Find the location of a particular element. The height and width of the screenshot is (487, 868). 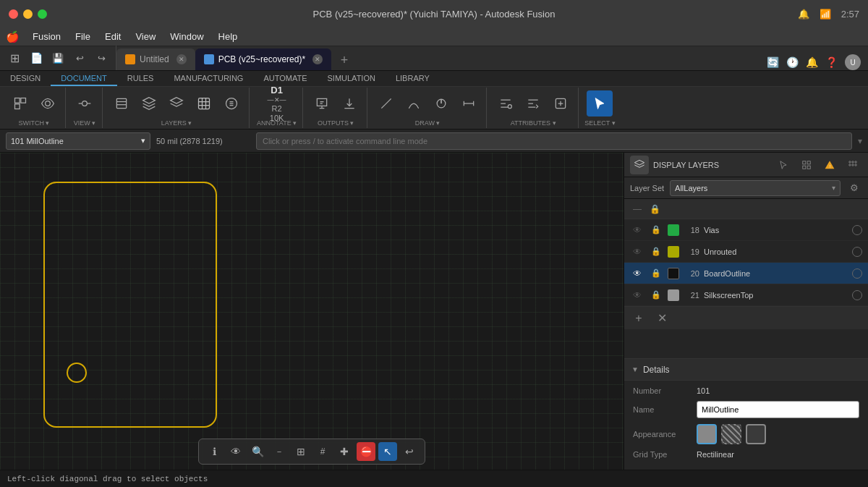

select-arrow-btn: ↖ is located at coordinates (388, 452).